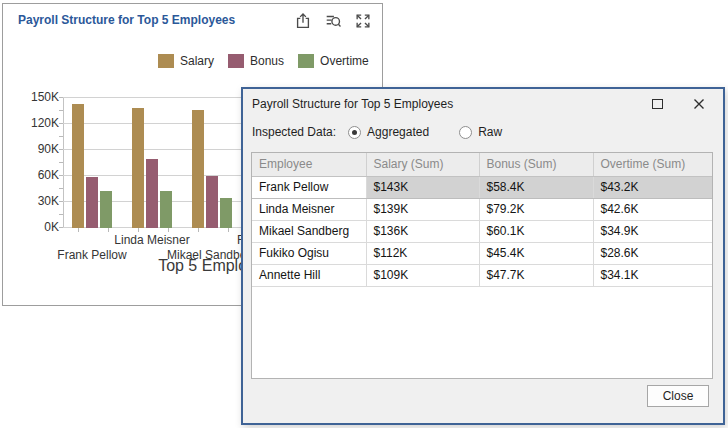 The width and height of the screenshot is (728, 428). I want to click on table-row: Fukiko Ogisu$112K$45.4K$28.6K, so click(482, 253).